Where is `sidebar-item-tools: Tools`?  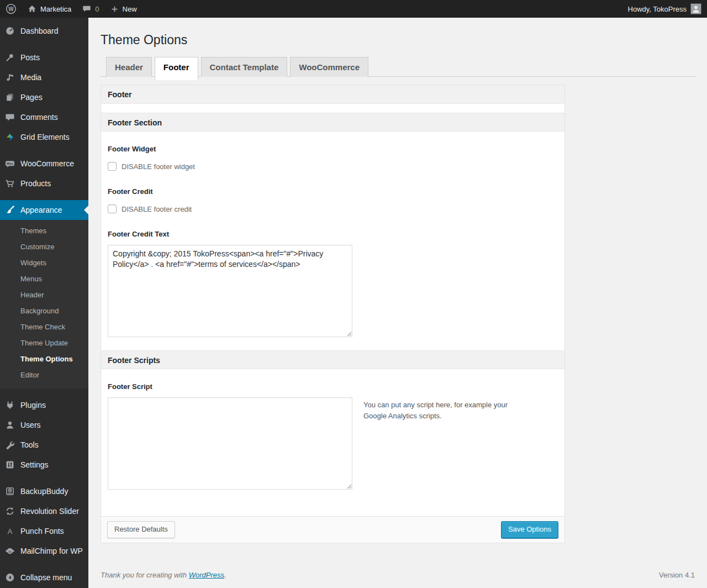 sidebar-item-tools: Tools is located at coordinates (44, 445).